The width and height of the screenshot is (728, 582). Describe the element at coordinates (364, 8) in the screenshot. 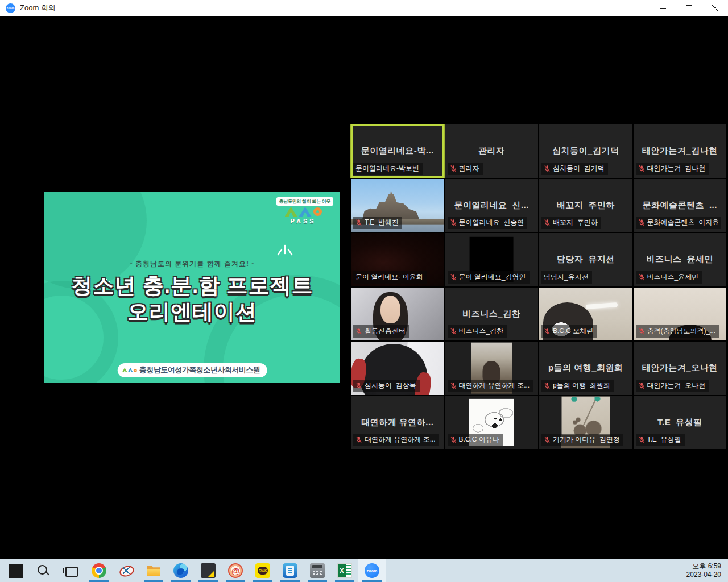

I see `window-titlebar: zoom Zoom 회의` at that location.